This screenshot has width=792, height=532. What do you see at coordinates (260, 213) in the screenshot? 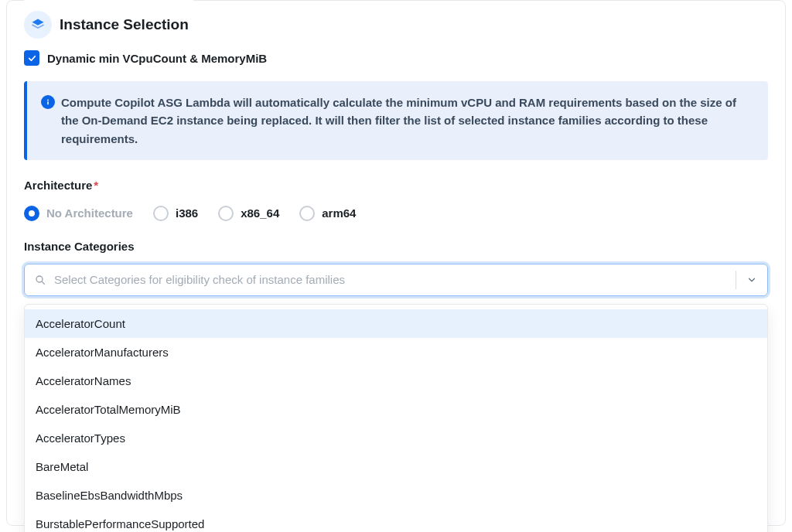
I see `radio-label: x86_64` at bounding box center [260, 213].